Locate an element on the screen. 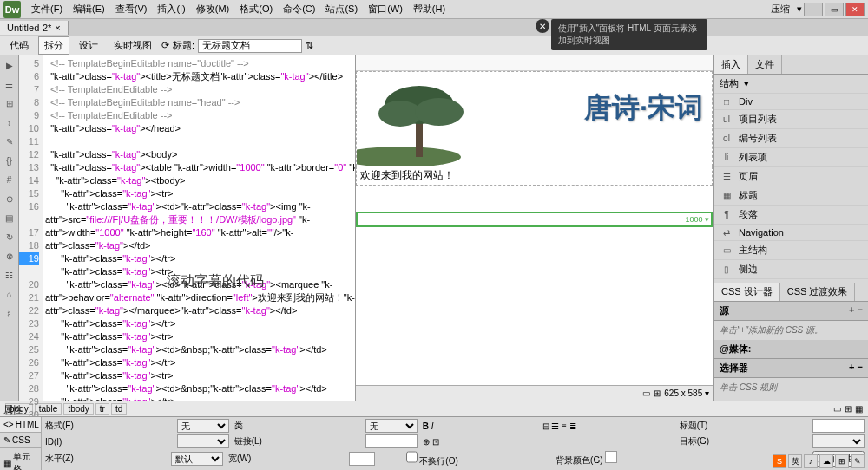 The image size is (868, 470). tree-art-icon is located at coordinates (435, 122).